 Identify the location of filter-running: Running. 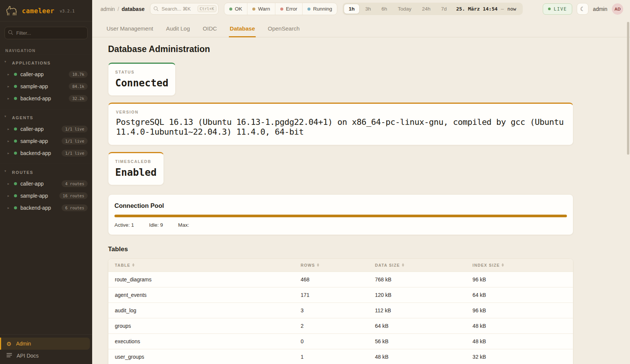
(320, 9).